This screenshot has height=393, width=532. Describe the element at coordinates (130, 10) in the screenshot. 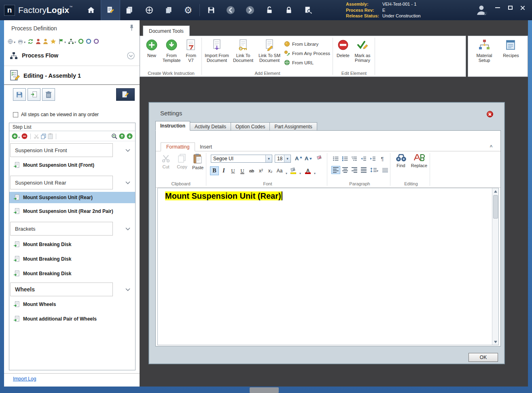

I see `process-documents-button` at that location.